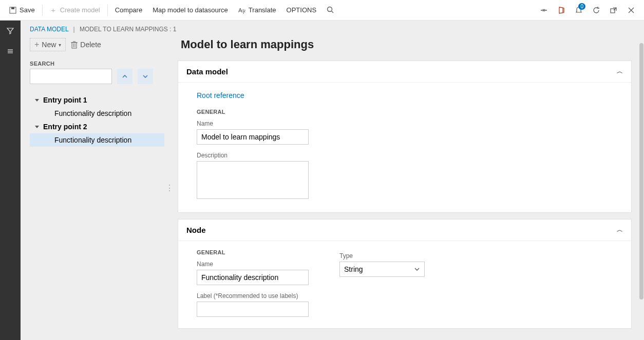 Image resolution: width=644 pixels, height=340 pixels. I want to click on filter-icon, so click(10, 31).